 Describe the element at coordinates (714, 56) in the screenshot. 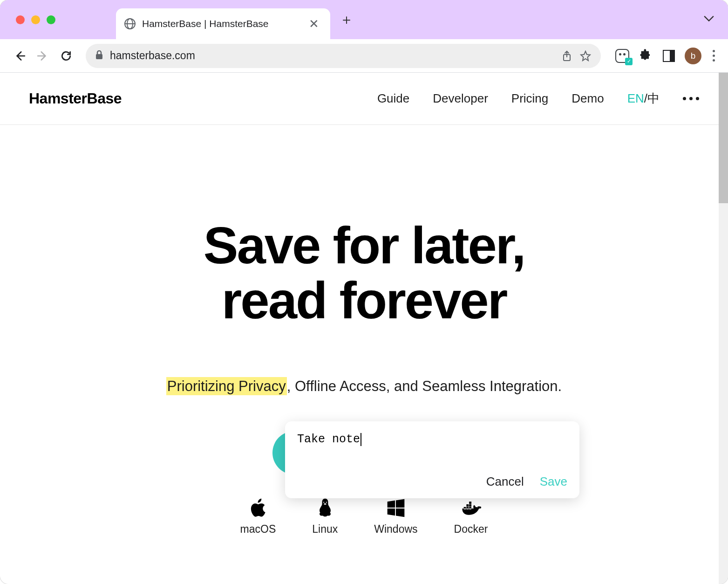

I see `browser-menu-button` at that location.